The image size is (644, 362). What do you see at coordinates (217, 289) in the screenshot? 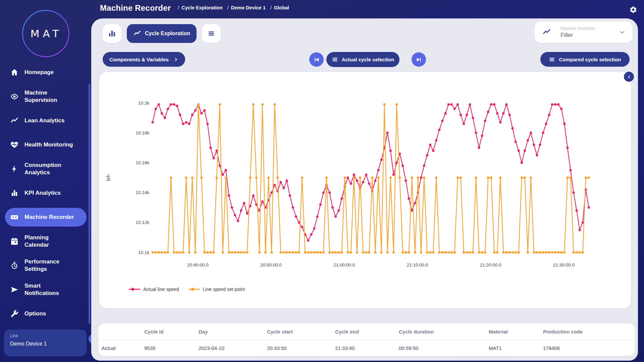
I see `legend-item-line-speed-set-point: Line speed set point` at bounding box center [217, 289].